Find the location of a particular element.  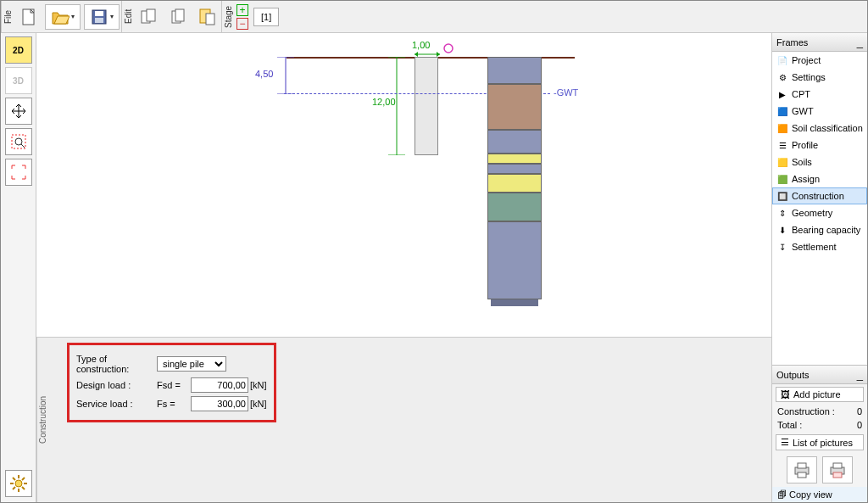

file-group-label: File is located at coordinates (8, 17).